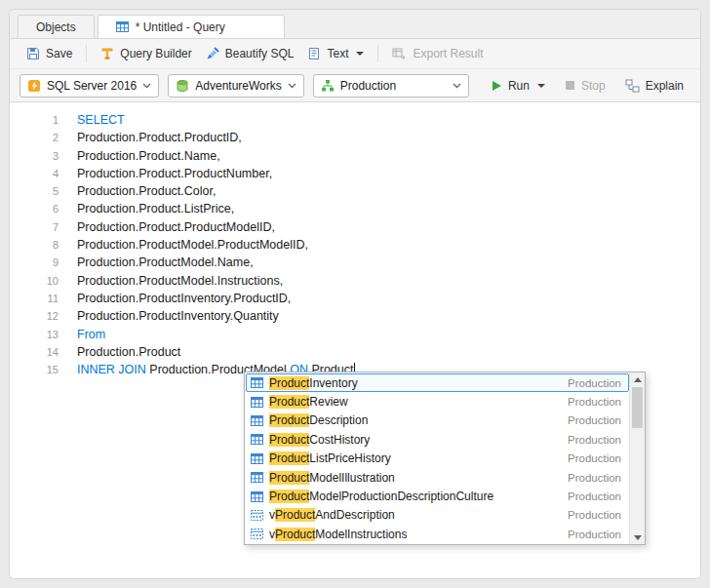 The width and height of the screenshot is (710, 588). Describe the element at coordinates (332, 478) in the screenshot. I see `object-name: ProductModelIllustration` at that location.